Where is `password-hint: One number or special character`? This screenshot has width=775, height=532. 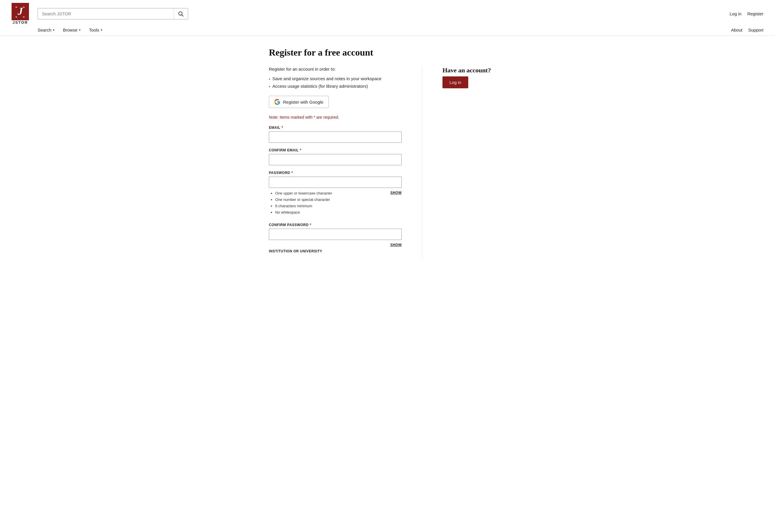 password-hint: One number or special character is located at coordinates (338, 199).